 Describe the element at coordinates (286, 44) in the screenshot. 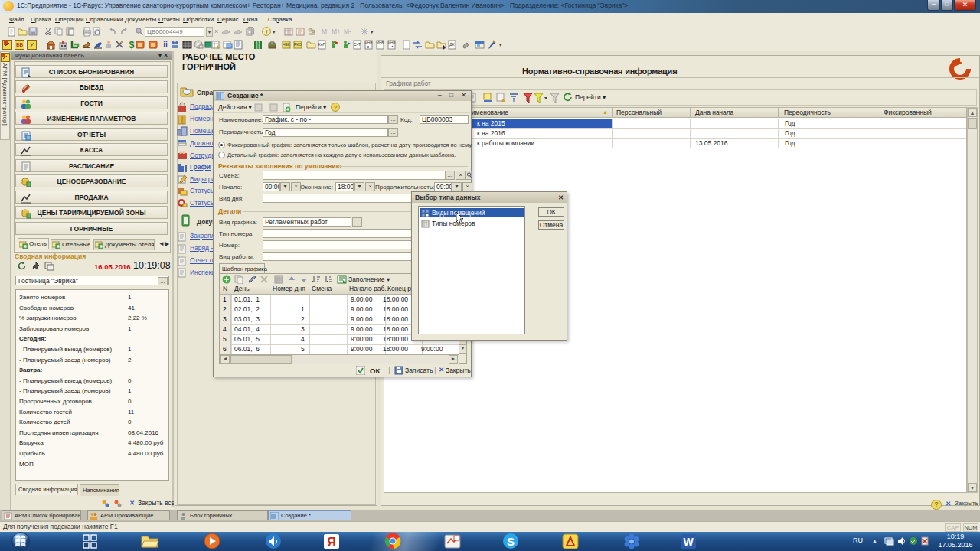

I see `svg-text: ЧЕК` at that location.